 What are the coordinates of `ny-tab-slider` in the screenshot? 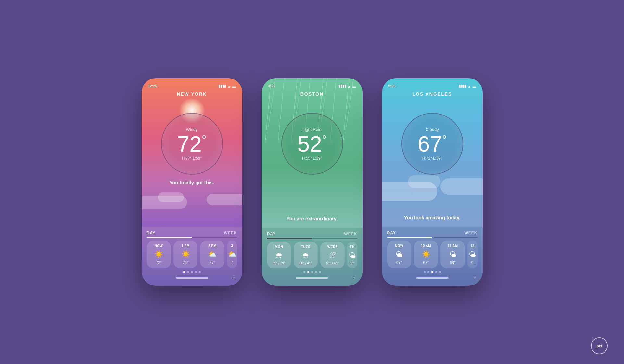 It's located at (192, 237).